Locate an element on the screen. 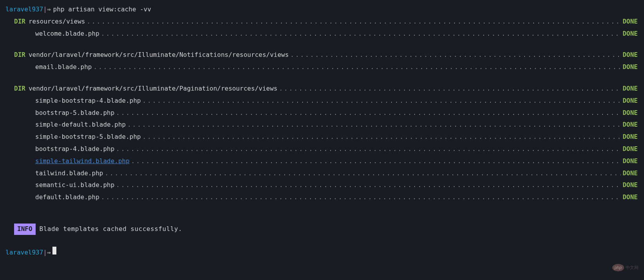 This screenshot has width=644, height=280. file-row: simple-bootstrap-4.blade.phpDONE is located at coordinates (322, 101).